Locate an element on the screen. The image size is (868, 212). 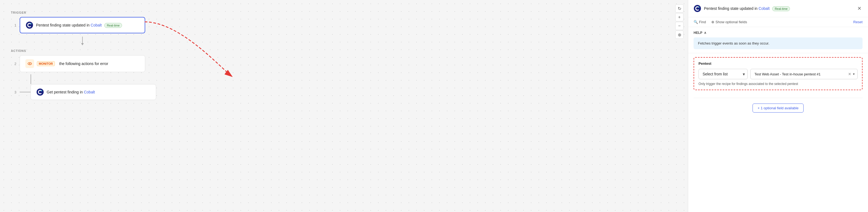
panel-title: Pentest finding state updated in Cobalt … is located at coordinates (779, 9).